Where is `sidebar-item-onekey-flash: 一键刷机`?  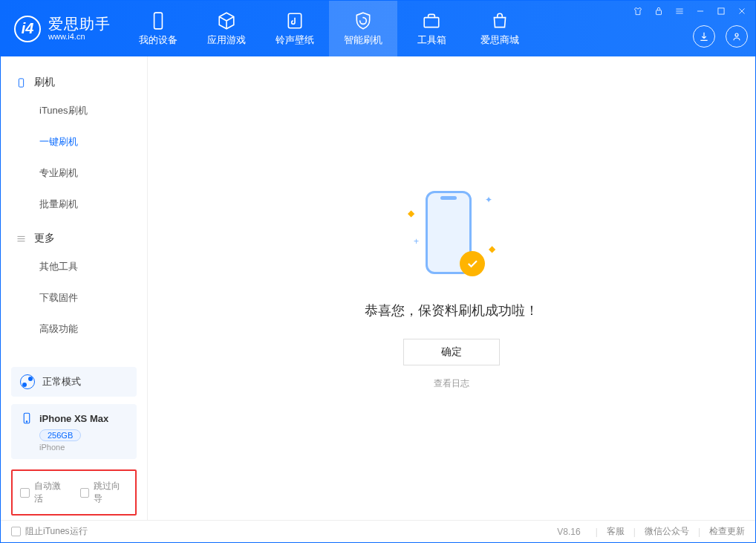 sidebar-item-onekey-flash: 一键刷机 is located at coordinates (74, 142).